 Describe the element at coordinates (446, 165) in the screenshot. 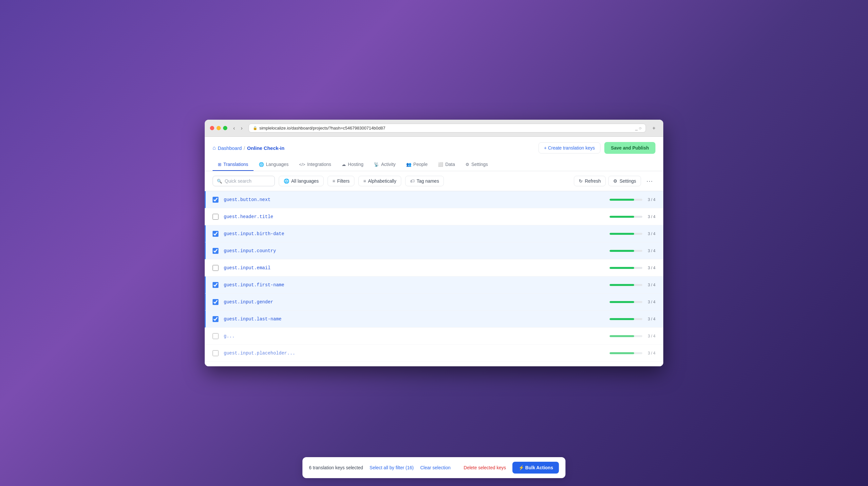

I see `tab-data: ⬜ Data` at that location.